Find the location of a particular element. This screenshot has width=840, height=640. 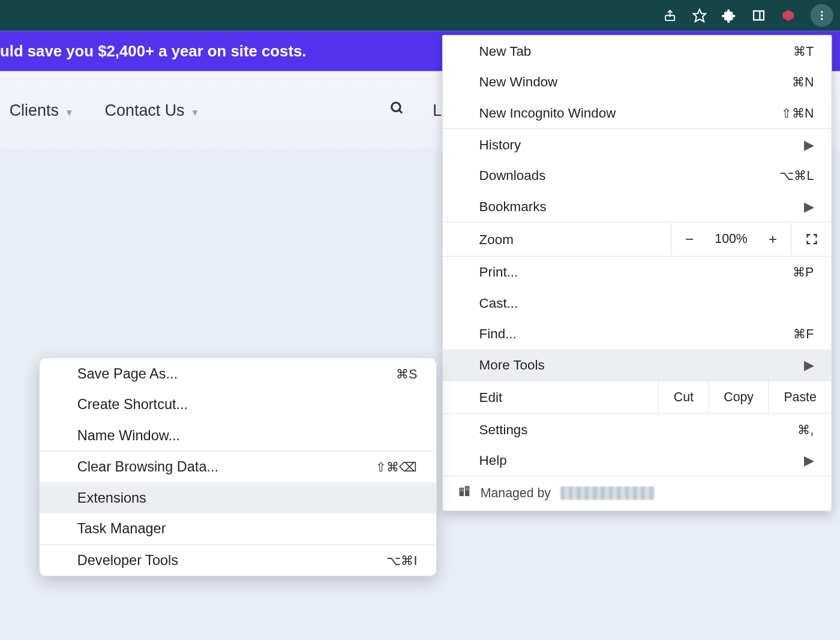

fullscreen-button is located at coordinates (811, 239).